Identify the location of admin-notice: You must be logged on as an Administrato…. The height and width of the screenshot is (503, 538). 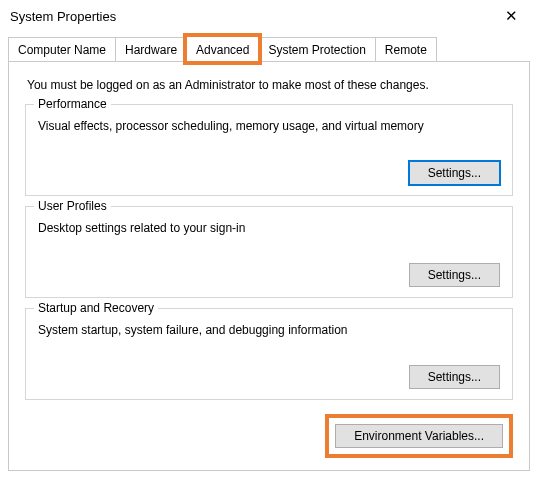
(269, 85).